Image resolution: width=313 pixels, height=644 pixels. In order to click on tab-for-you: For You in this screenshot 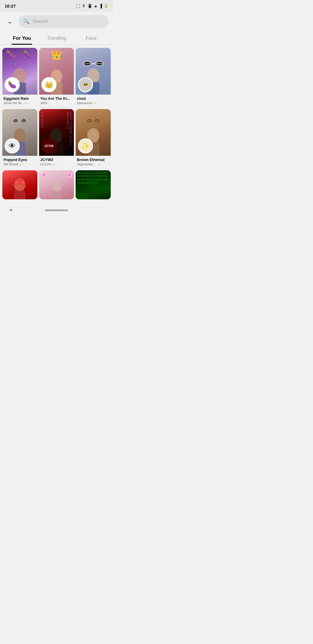, I will do `click(22, 38)`.